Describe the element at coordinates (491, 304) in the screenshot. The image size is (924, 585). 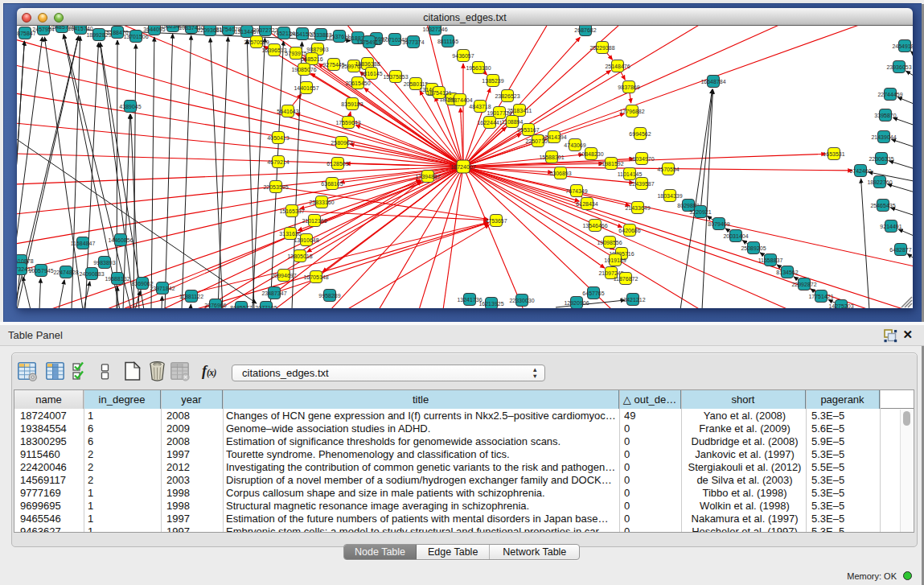
I see `svg-text: 16213925` at that location.